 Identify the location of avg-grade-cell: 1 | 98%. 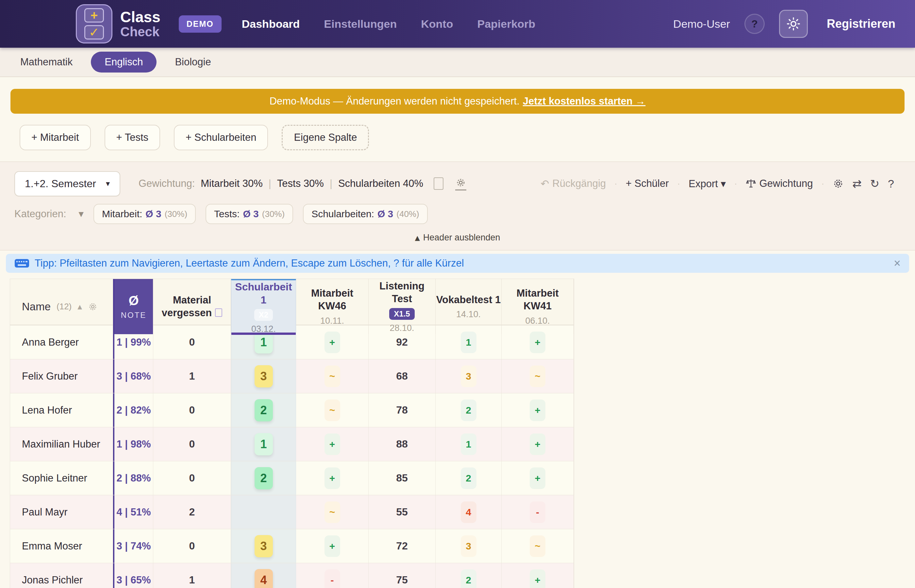
(133, 444).